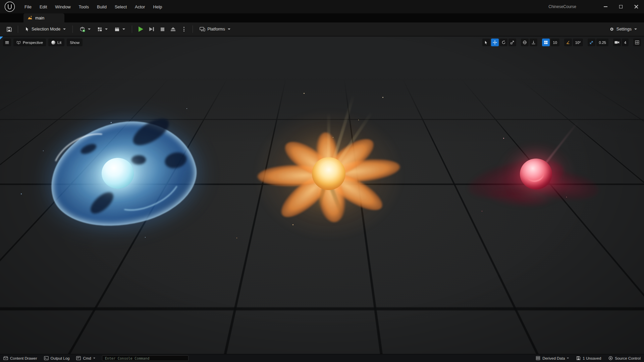 This screenshot has height=362, width=644. I want to click on viewport-layout-button, so click(637, 42).